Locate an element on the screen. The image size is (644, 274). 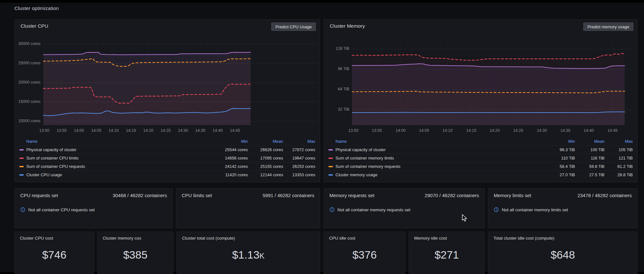
stat-panel-info-note: Not all container memory limits set is located at coordinates (531, 210).